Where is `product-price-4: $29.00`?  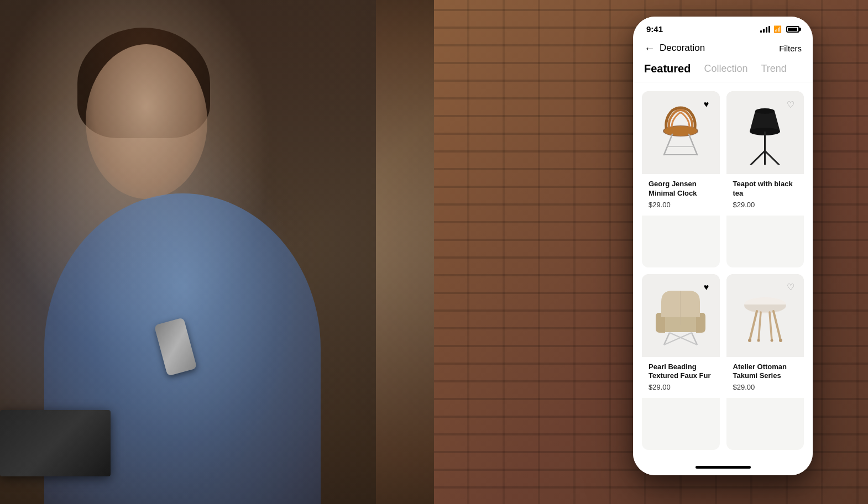 product-price-4: $29.00 is located at coordinates (765, 387).